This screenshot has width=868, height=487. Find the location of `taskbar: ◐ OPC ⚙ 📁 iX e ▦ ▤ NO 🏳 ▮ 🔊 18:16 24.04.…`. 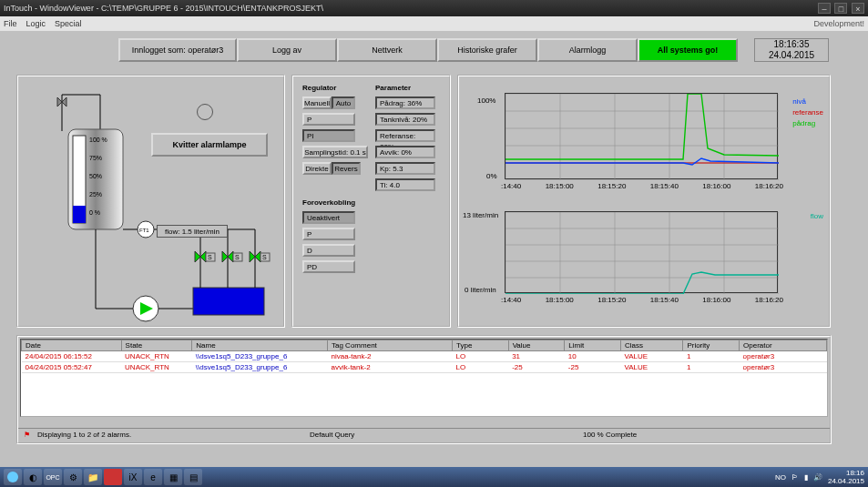

taskbar: ◐ OPC ⚙ 📁 iX e ▦ ▤ NO 🏳 ▮ 🔊 18:16 24.04.… is located at coordinates (434, 477).